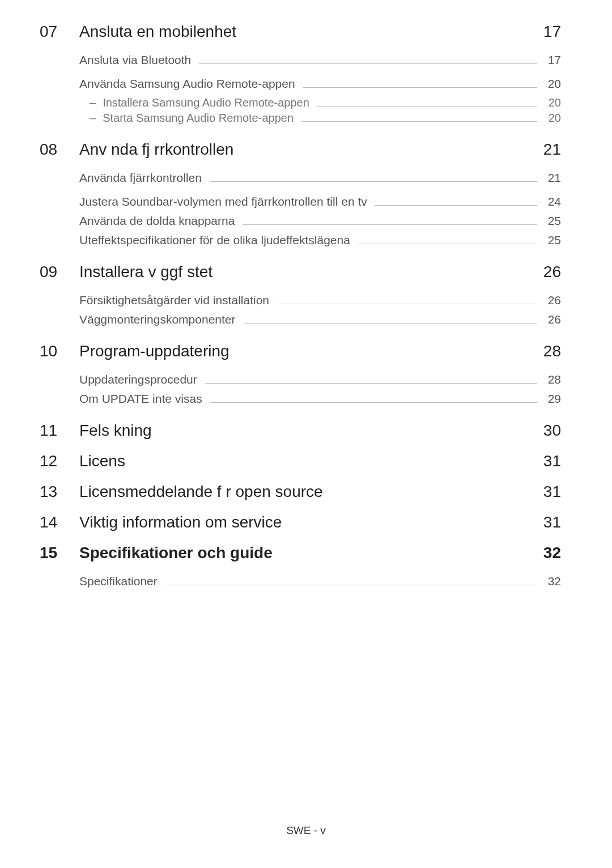 The height and width of the screenshot is (868, 612). I want to click on toc-section-heading: 11Fels kning30, so click(300, 431).